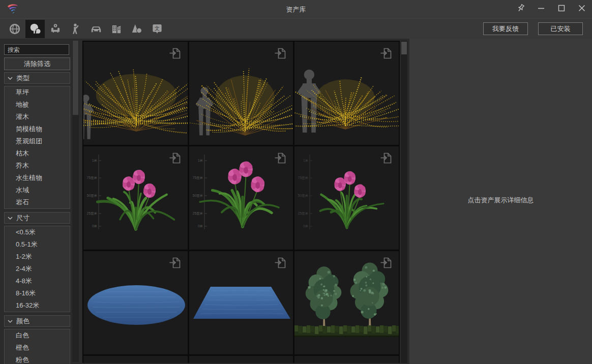  What do you see at coordinates (93, 178) in the screenshot?
I see `svg-text: 75厘米` at bounding box center [93, 178].